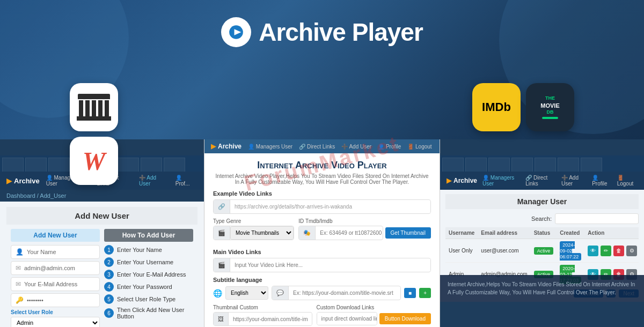 This screenshot has height=327, width=644. Describe the element at coordinates (541, 219) in the screenshot. I see `search-label: Search:` at that location.